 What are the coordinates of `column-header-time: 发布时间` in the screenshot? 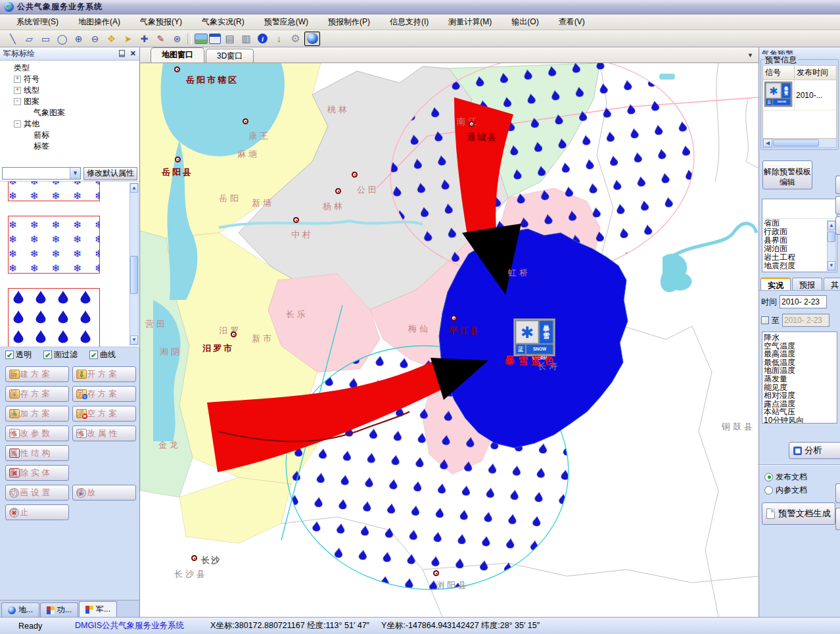 It's located at (816, 72).